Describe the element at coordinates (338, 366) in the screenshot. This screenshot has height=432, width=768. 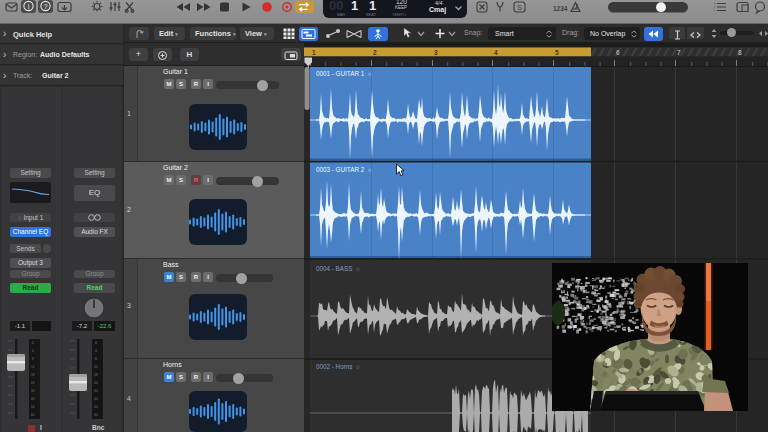
I see `svg-text: 0002 - Horns ○` at that location.